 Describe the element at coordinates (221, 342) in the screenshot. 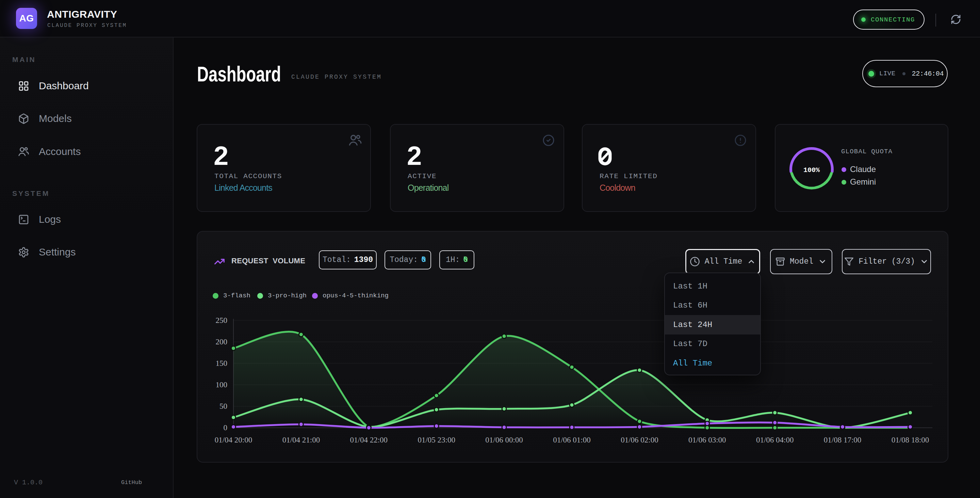

I see `svg-text: 200` at that location.